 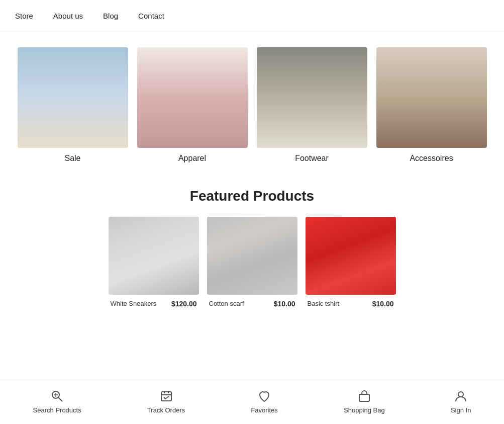 What do you see at coordinates (151, 16) in the screenshot?
I see `nav-contact: Contact` at bounding box center [151, 16].